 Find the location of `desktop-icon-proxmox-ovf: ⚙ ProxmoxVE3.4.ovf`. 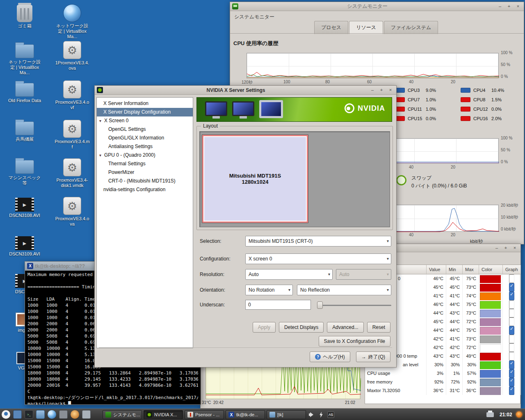

desktop-icon-proxmox-ovf: ⚙ ProxmoxVE3.4.ovf is located at coordinates (72, 95).